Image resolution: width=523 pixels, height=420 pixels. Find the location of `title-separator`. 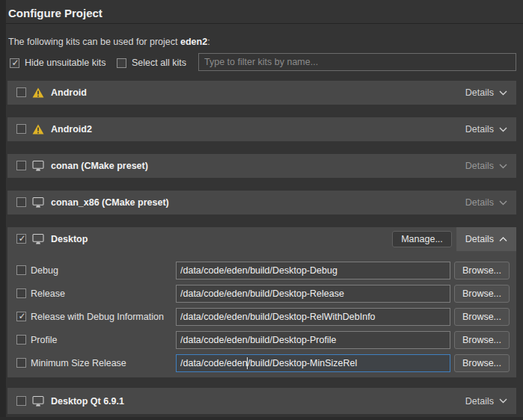

title-separator is located at coordinates (265, 24).